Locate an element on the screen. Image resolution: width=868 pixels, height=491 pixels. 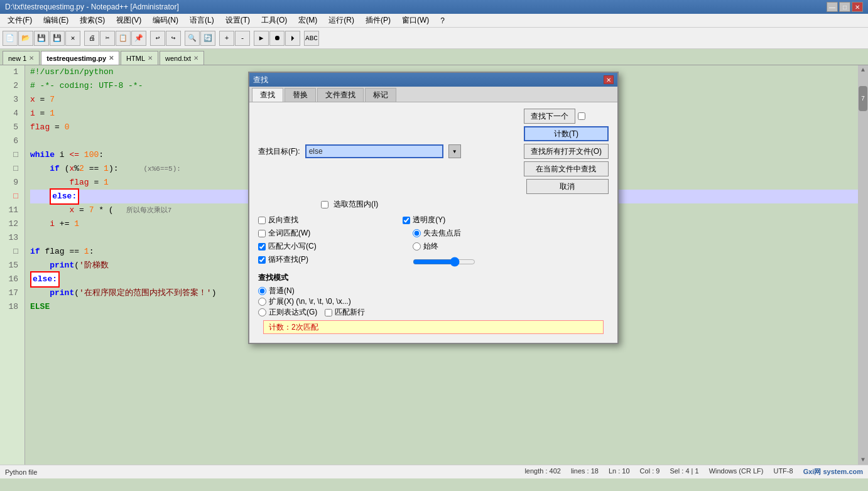
select-range-label: 选取范围内(I) is located at coordinates (355, 205).